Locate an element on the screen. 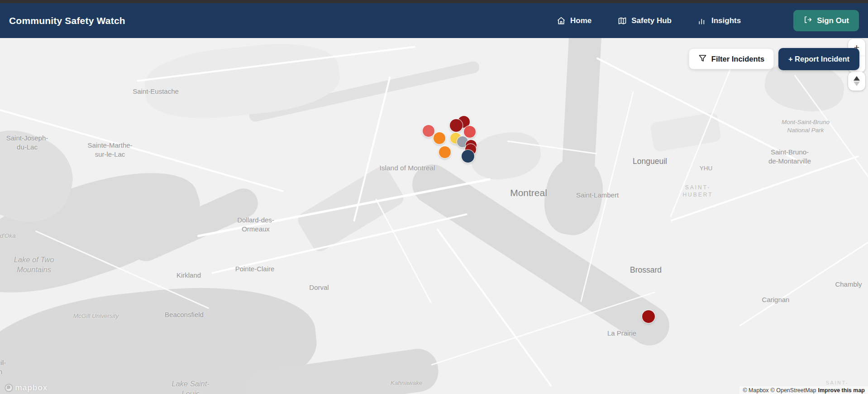 This screenshot has width=868, height=394. map-label: YHU is located at coordinates (706, 168).